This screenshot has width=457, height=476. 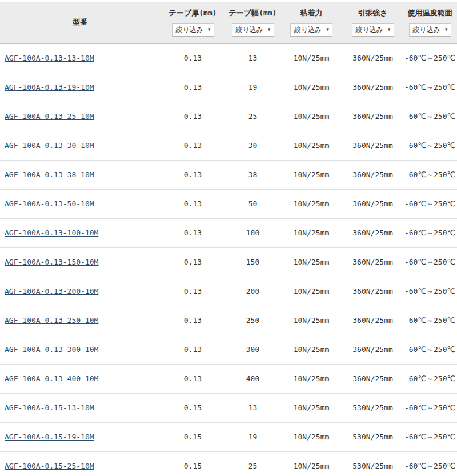 I want to click on column-header-model: 型番, so click(x=80, y=23).